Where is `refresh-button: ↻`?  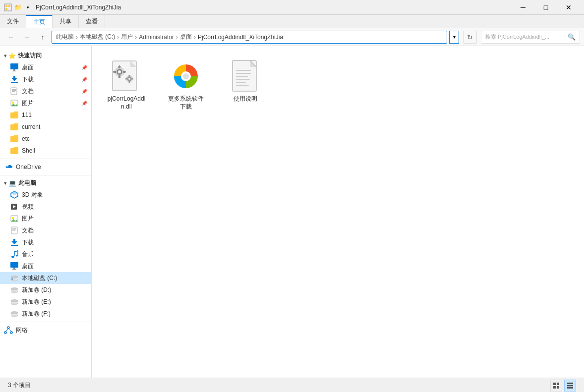 refresh-button: ↻ is located at coordinates (470, 37).